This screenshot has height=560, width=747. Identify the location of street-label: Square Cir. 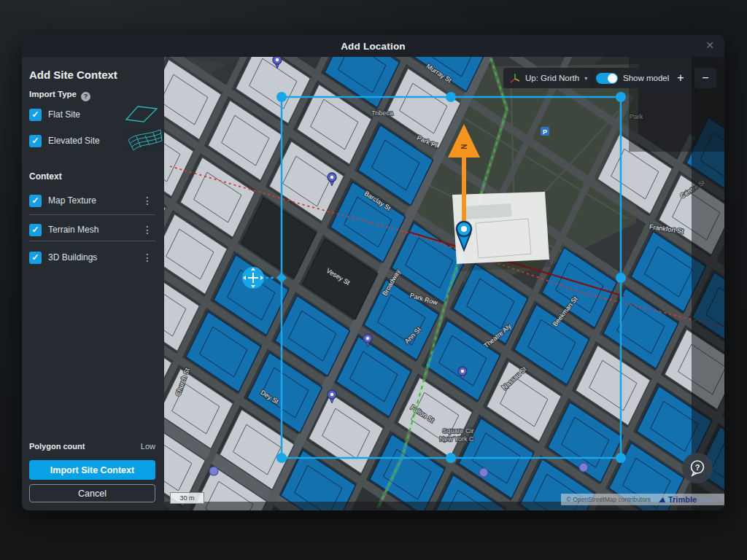
(458, 431).